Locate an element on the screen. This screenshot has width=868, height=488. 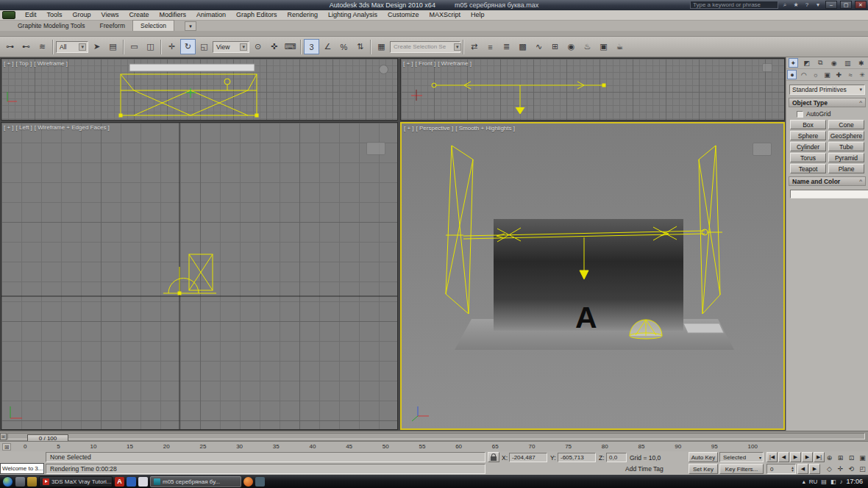
viewport-name-label: [ Top ] is located at coordinates (24, 63).